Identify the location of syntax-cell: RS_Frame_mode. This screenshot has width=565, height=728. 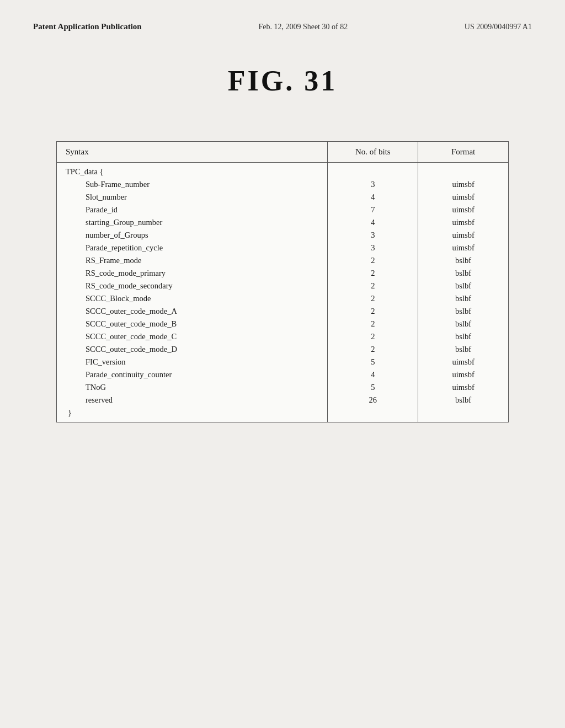
(192, 260).